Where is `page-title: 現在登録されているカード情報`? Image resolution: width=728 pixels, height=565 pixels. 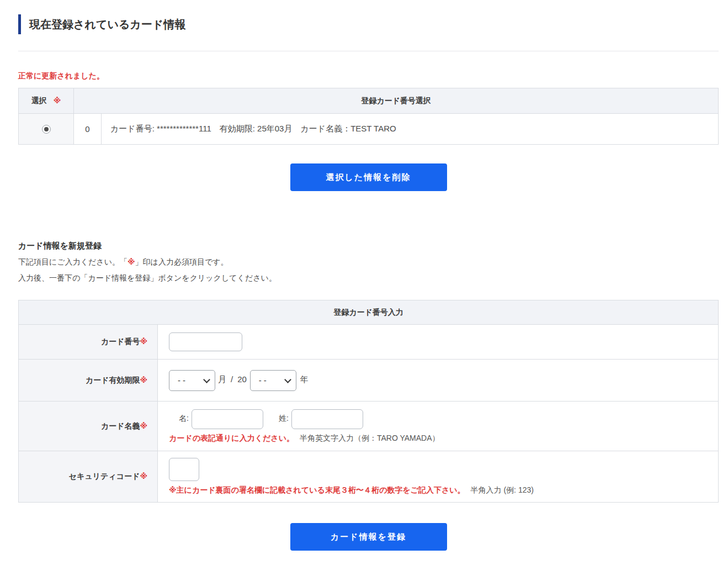 page-title: 現在登録されているカード情報 is located at coordinates (369, 24).